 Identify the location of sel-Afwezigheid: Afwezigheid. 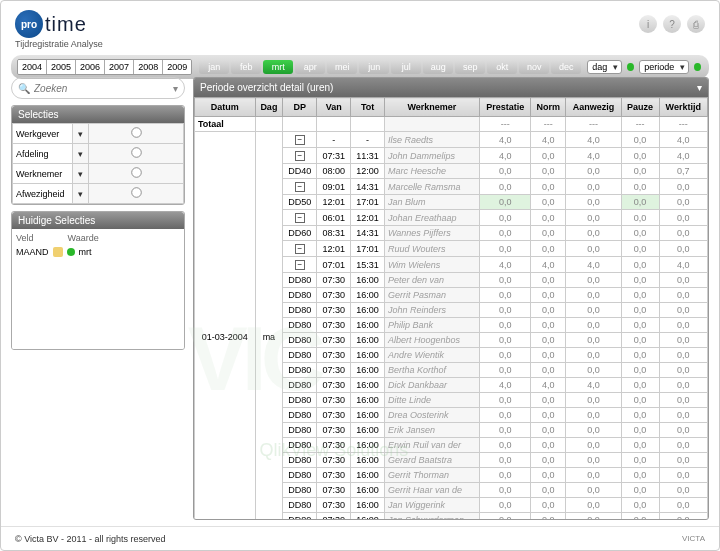
(43, 194).